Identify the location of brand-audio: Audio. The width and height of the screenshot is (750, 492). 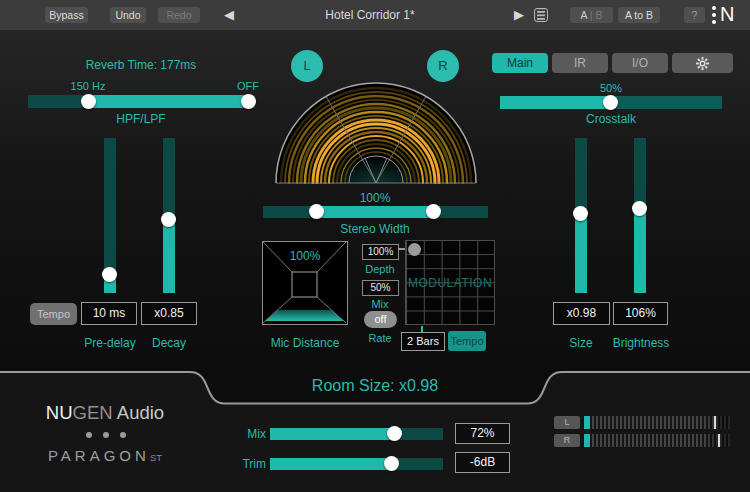
(138, 412).